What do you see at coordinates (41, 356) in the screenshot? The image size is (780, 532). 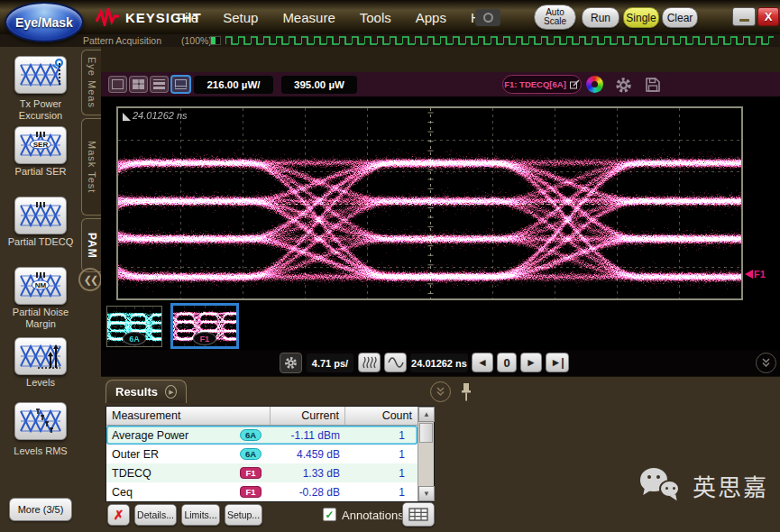 I see `levels-button` at bounding box center [41, 356].